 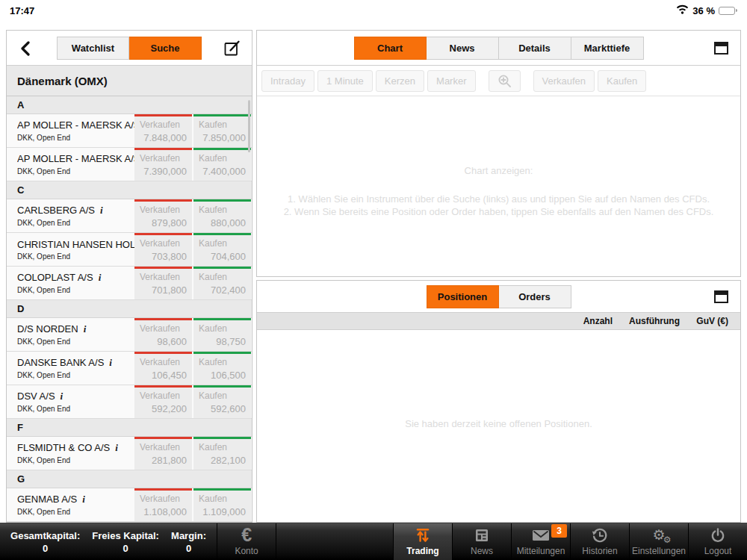 I want to click on instrument-name-cell: FLSMIDTH & CO A/Si DKK, Open End, so click(x=70, y=453).